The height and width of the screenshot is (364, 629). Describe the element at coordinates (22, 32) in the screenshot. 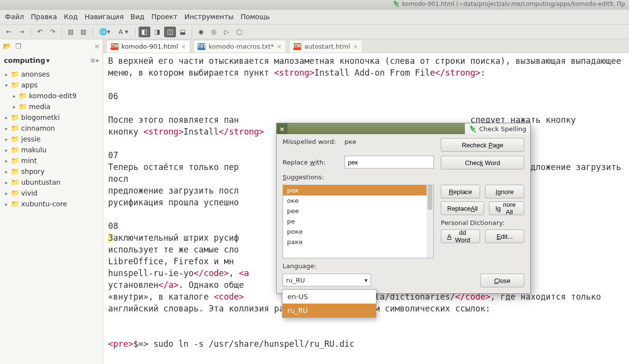

I see `nav-fwd-icon: →` at that location.